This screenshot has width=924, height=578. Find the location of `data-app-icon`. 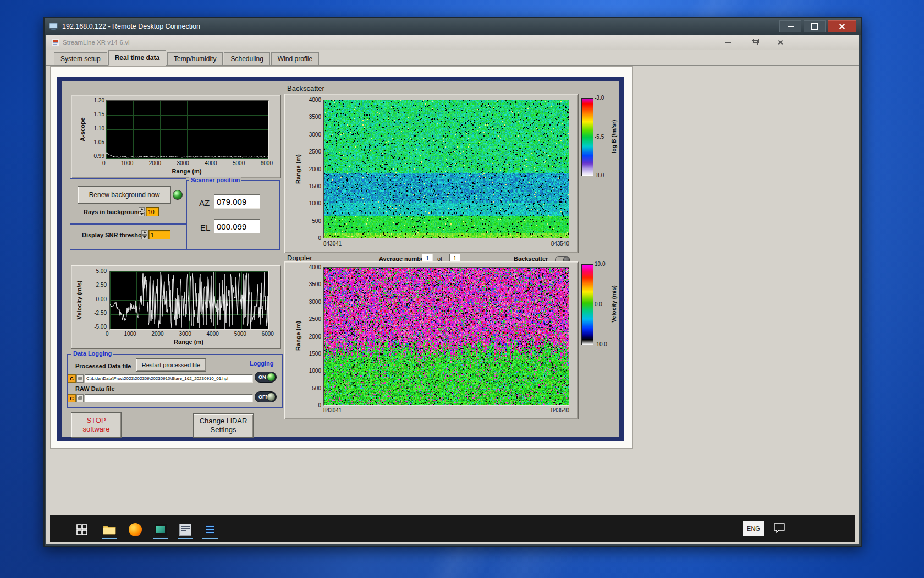

data-app-icon is located at coordinates (210, 530).